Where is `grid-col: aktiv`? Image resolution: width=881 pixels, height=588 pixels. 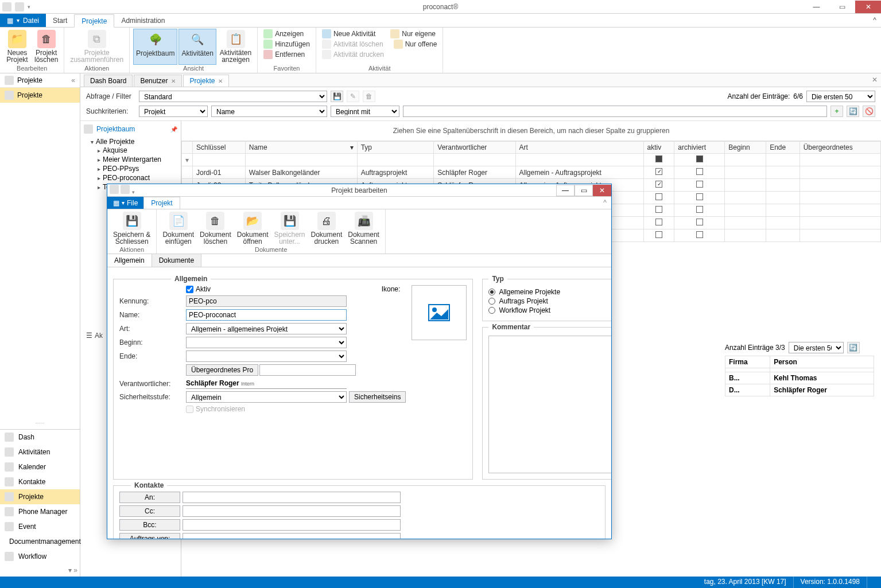 grid-col: aktiv is located at coordinates (659, 148).